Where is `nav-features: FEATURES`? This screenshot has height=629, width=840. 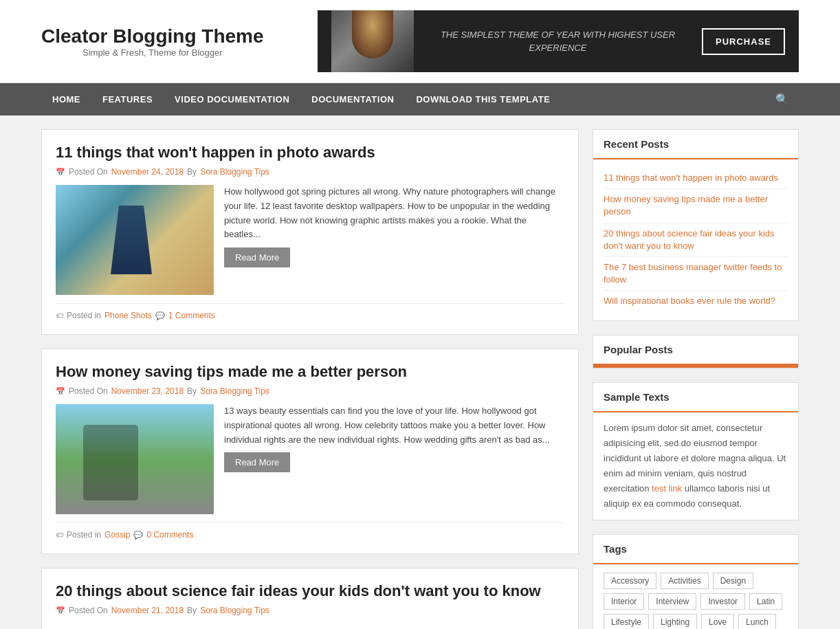 nav-features: FEATURES is located at coordinates (128, 99).